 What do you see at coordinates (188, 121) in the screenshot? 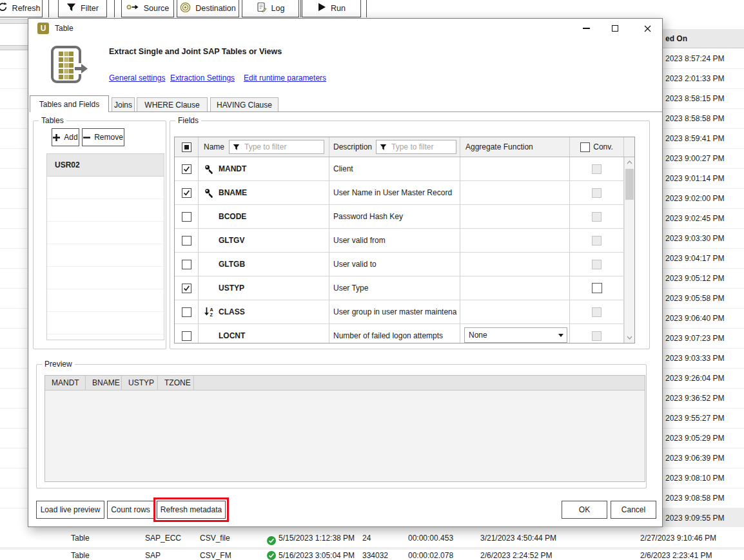
I see `fields-group-legend: Fields` at bounding box center [188, 121].